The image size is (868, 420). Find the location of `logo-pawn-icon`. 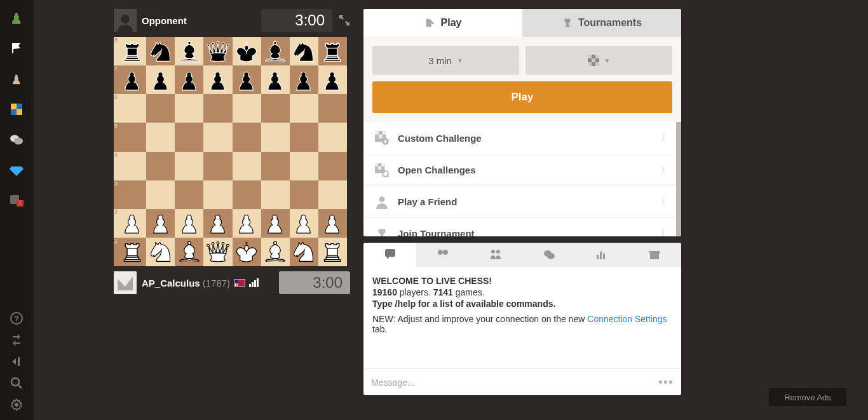

logo-pawn-icon is located at coordinates (17, 18).